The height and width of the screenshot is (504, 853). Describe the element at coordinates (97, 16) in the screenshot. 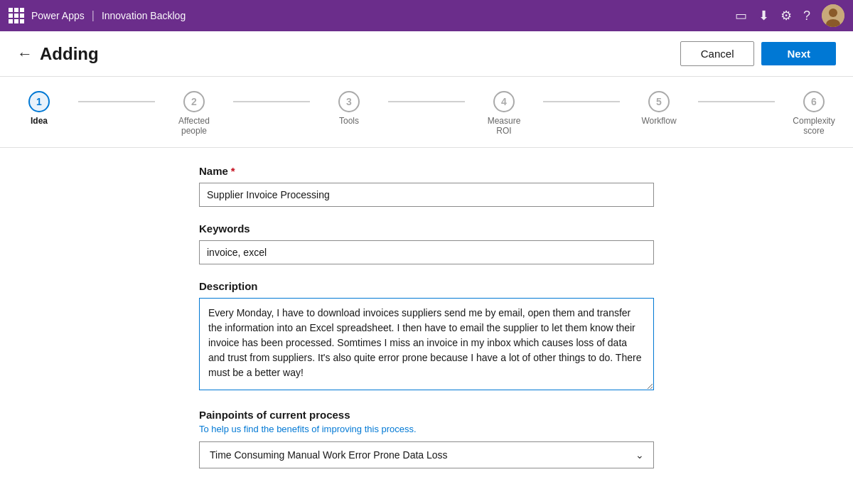

I see `topbar-left: Power Apps | Innovation Backlog` at that location.